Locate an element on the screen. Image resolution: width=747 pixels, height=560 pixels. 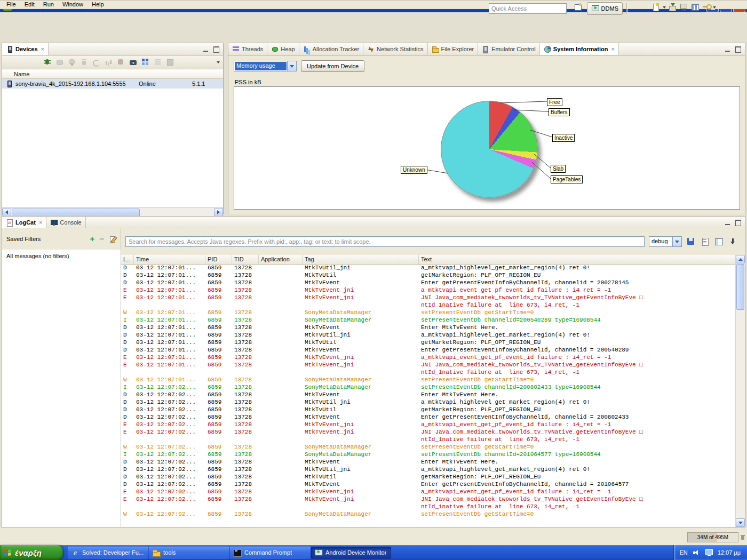
stop-process-icon is located at coordinates (121, 62).